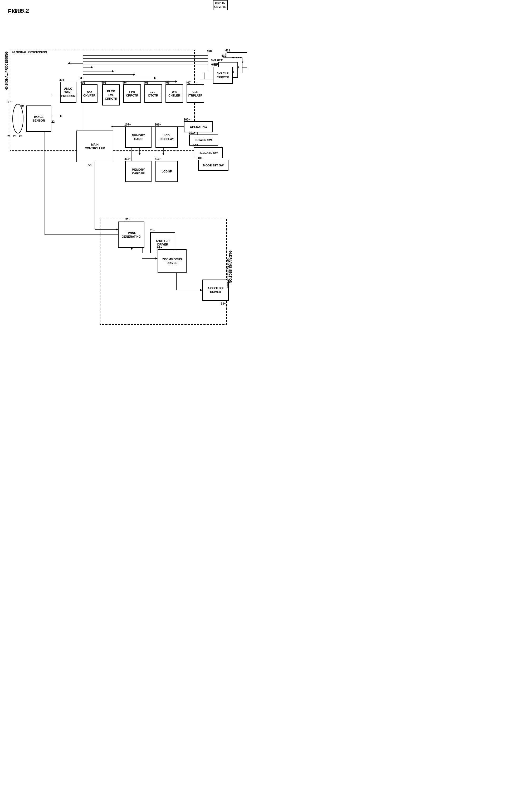 The height and width of the screenshot is (812, 517). Describe the element at coordinates (228, 51) in the screenshot. I see `ref-411: 411` at that location.